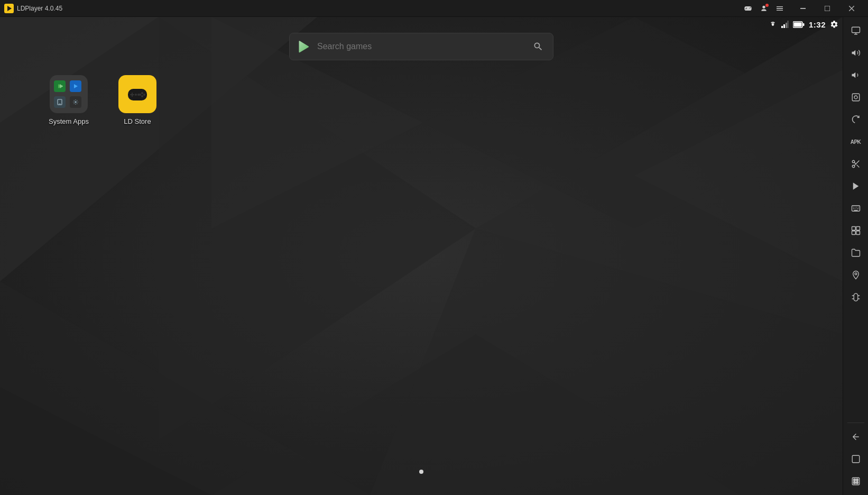  Describe the element at coordinates (856, 481) in the screenshot. I see `sidebar-tasks-button` at that location.